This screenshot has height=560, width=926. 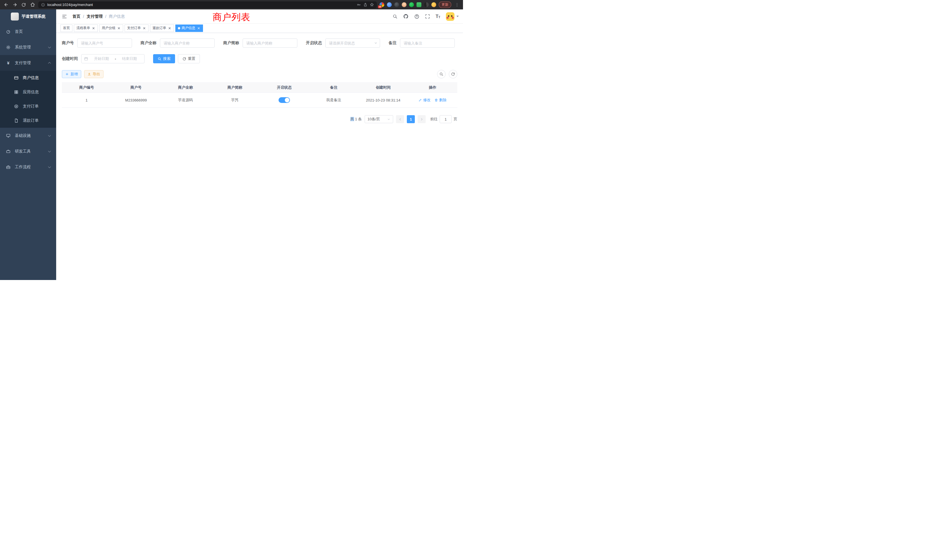 What do you see at coordinates (411, 119) in the screenshot?
I see `page-number-button: 1` at bounding box center [411, 119].